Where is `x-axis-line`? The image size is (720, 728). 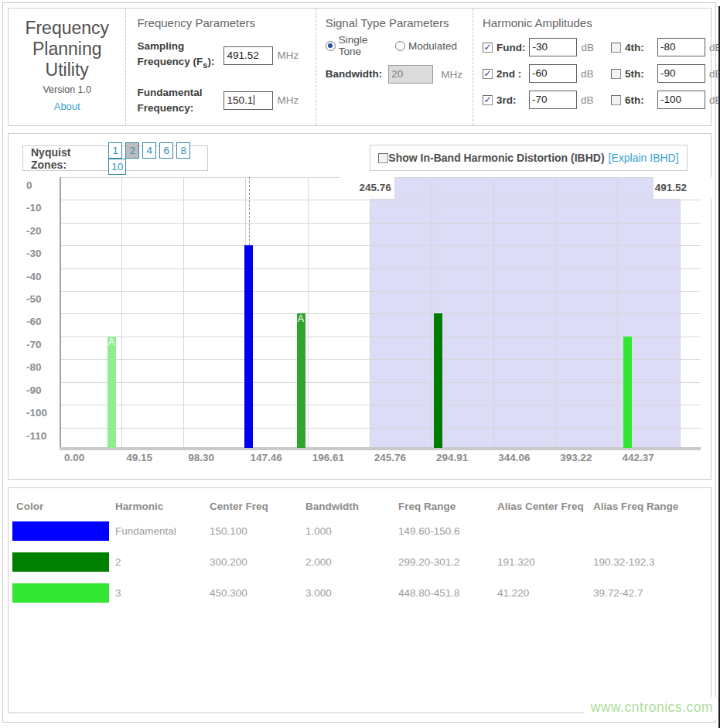 x-axis-line is located at coordinates (380, 449).